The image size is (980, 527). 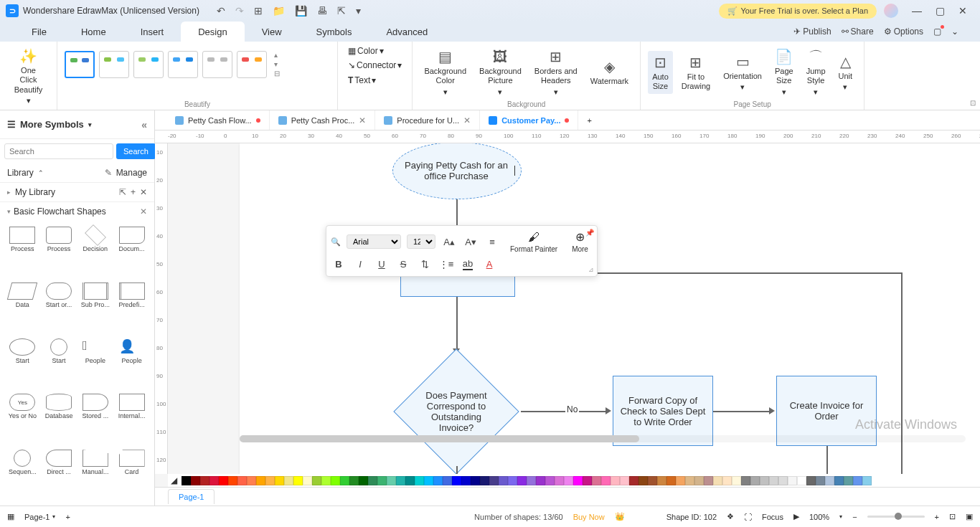 I want to click on new-icon: ⊞, so click(x=258, y=11).